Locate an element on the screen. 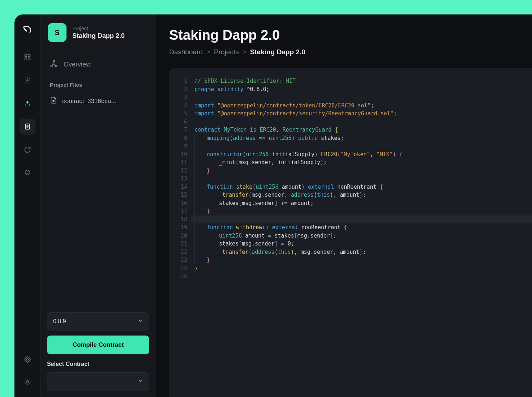  sidebar-overview: Overview is located at coordinates (98, 64).